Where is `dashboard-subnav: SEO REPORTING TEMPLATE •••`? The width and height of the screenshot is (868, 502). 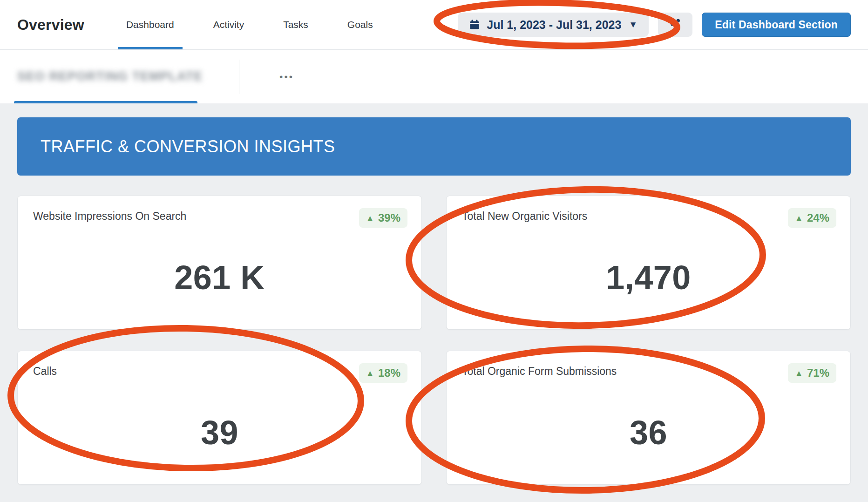
dashboard-subnav: SEO REPORTING TEMPLATE ••• is located at coordinates (434, 76).